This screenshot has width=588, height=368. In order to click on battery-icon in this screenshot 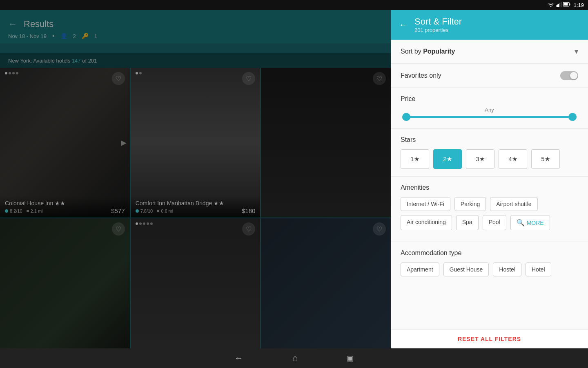, I will do `click(567, 5)`.